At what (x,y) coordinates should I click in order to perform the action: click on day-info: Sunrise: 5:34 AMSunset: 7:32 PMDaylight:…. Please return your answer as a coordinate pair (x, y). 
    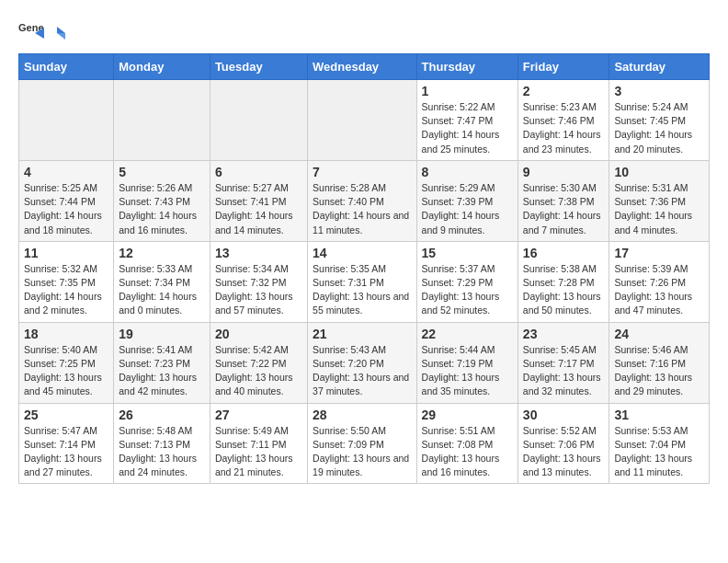
    Looking at the image, I should click on (254, 290).